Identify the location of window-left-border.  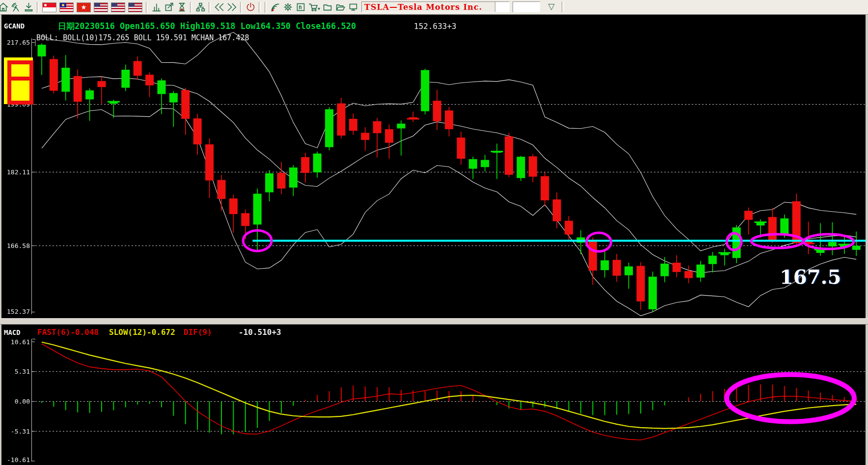
(1, 240).